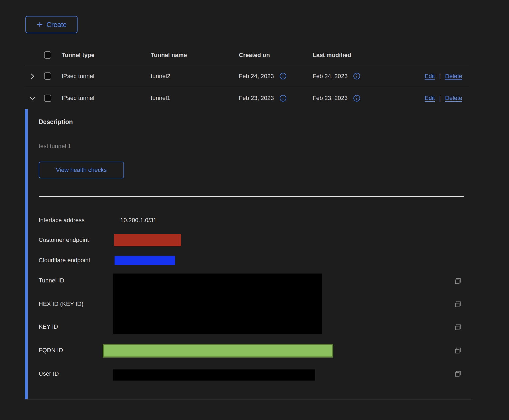  What do you see at coordinates (145, 261) in the screenshot?
I see `cloudflare-endpoint-redacted-value` at bounding box center [145, 261].